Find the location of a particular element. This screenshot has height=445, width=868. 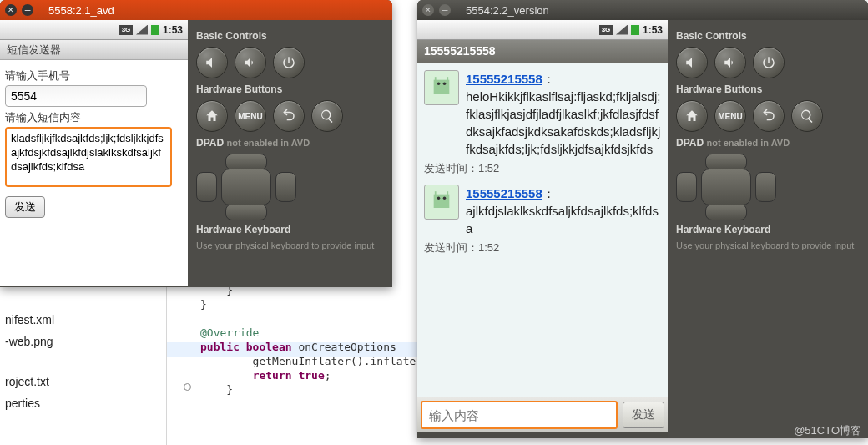

window-title: 5558:2.1_avd is located at coordinates (82, 10).